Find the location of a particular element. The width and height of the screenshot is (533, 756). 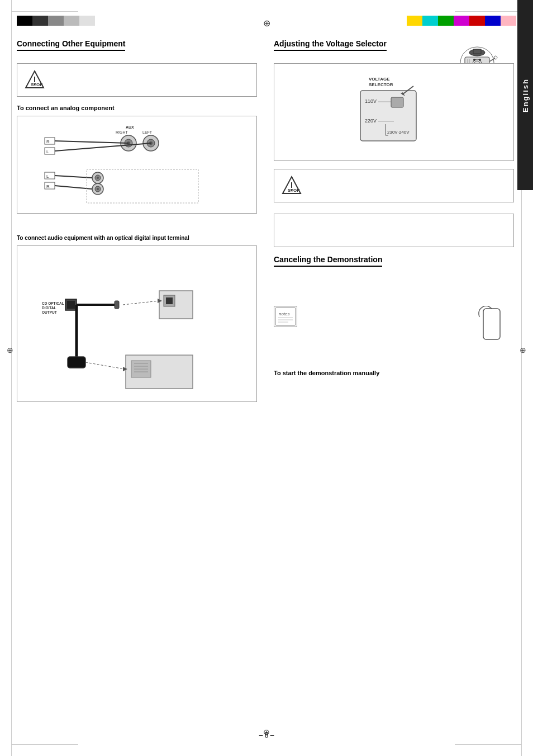

optical-diagram-box: CD OPTICAL DIGITAL OUTPUT is located at coordinates (137, 324).